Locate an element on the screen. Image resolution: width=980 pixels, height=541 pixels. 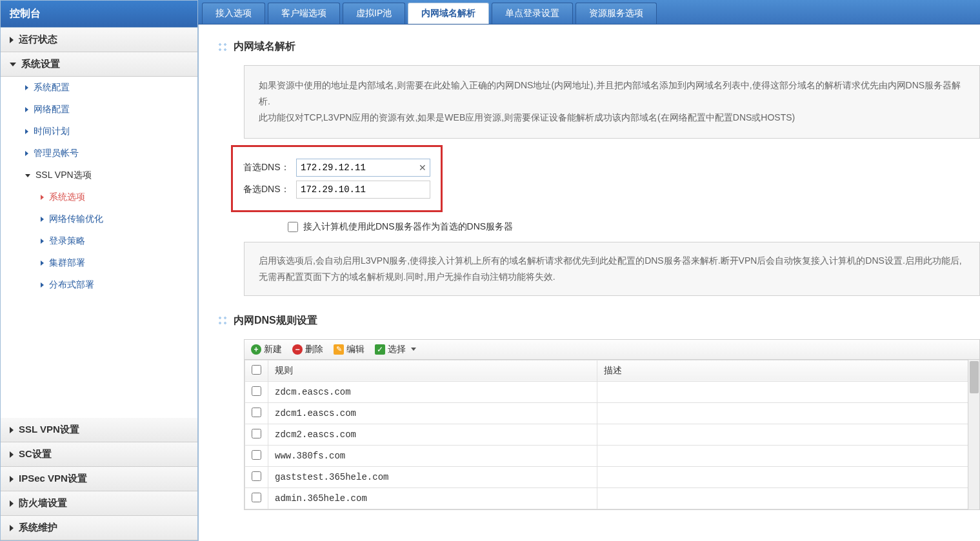
tab-intranet-dns: 内网域名解析 is located at coordinates (448, 13).